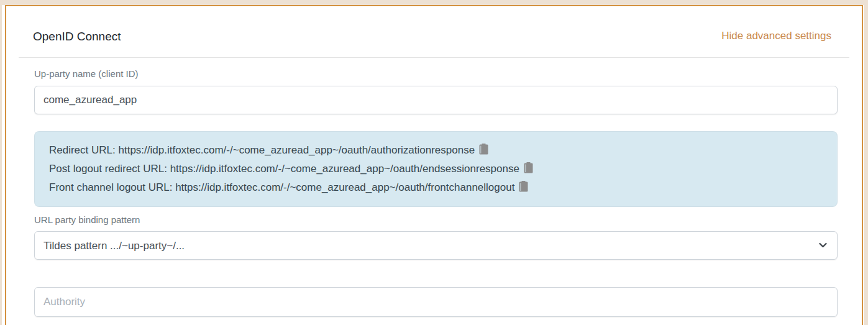 Image resolution: width=868 pixels, height=325 pixels. I want to click on url-party-binding-pattern-group: URL party binding pattern Tildes pattern…, so click(436, 237).